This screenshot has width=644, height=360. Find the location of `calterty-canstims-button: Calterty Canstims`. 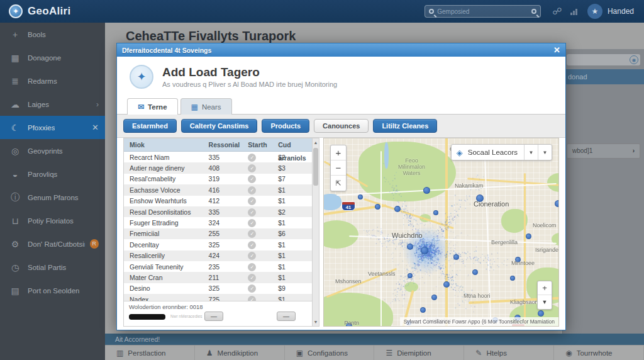

calterty-canstims-button: Calterty Canstims is located at coordinates (219, 126).